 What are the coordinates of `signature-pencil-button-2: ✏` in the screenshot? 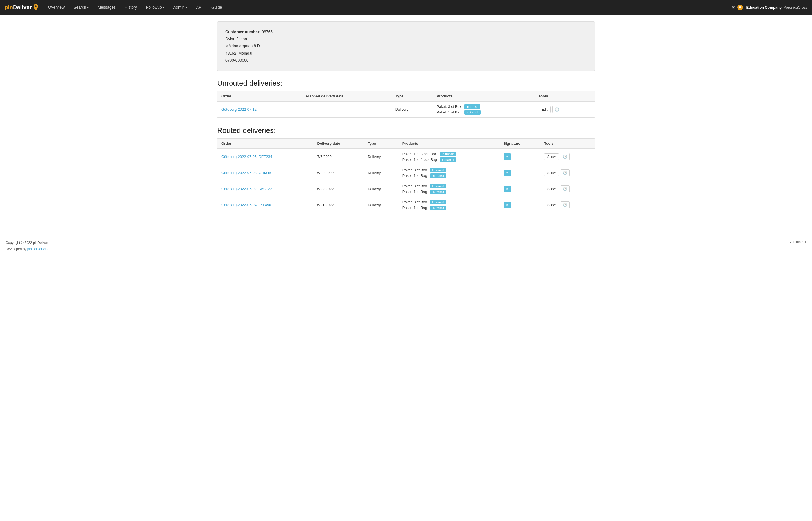 It's located at (507, 189).